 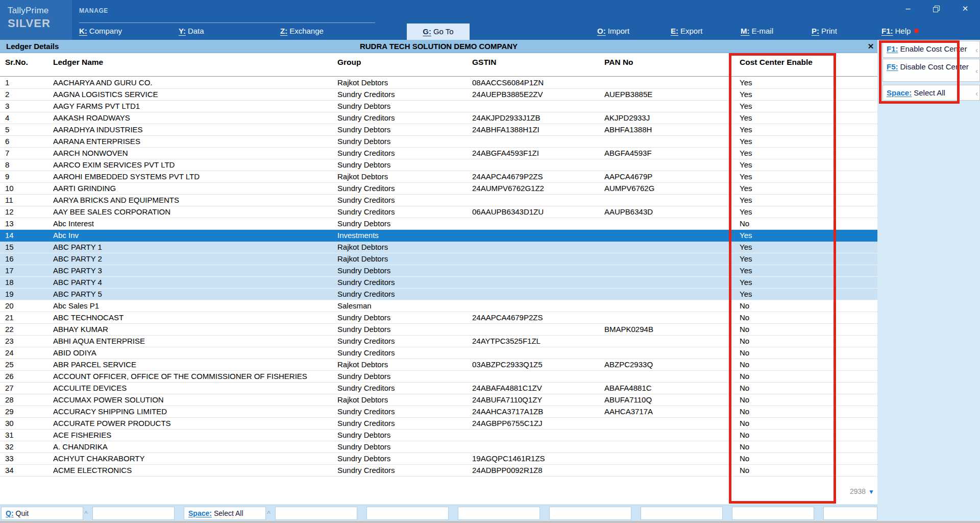 What do you see at coordinates (91, 153) in the screenshot?
I see `cell-ledger-name: AARCH NONWOVEN` at bounding box center [91, 153].